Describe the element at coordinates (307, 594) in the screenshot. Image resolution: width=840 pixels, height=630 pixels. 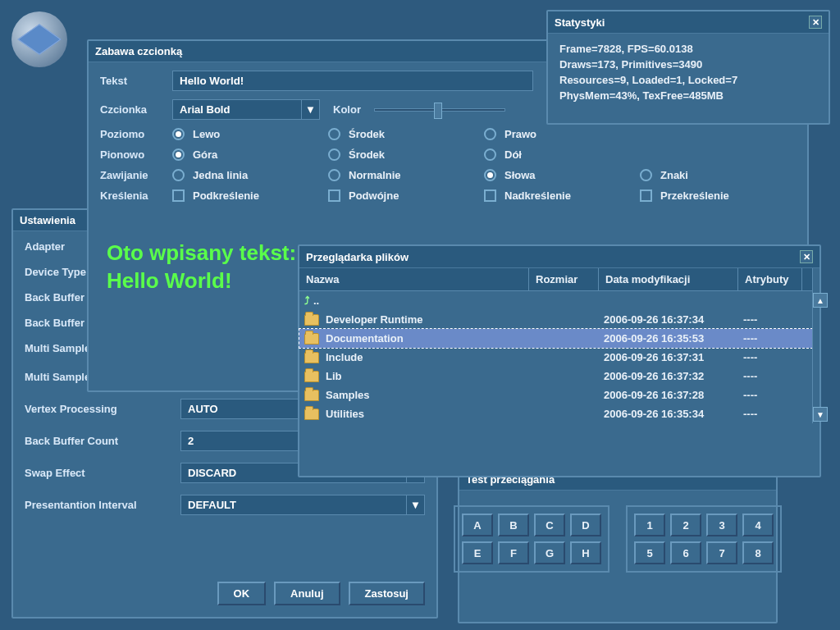
I see `cancel-button: Anuluj` at that location.